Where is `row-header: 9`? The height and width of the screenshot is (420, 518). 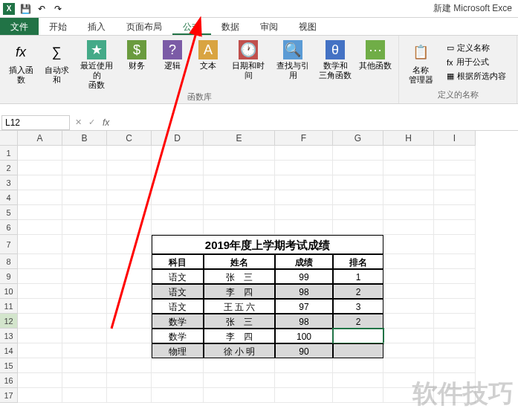 row-header: 9 is located at coordinates (9, 277).